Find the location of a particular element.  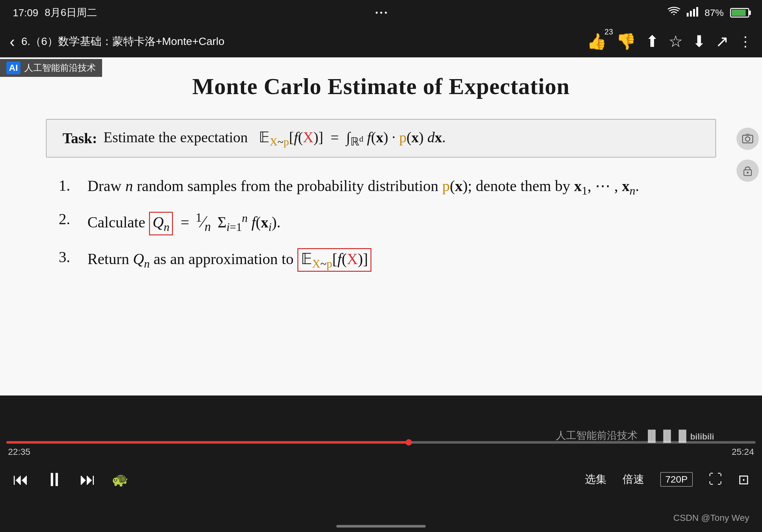

video-title: 6.（6）数学基础：蒙特卡洛+Monte+Carlo is located at coordinates (304, 41).